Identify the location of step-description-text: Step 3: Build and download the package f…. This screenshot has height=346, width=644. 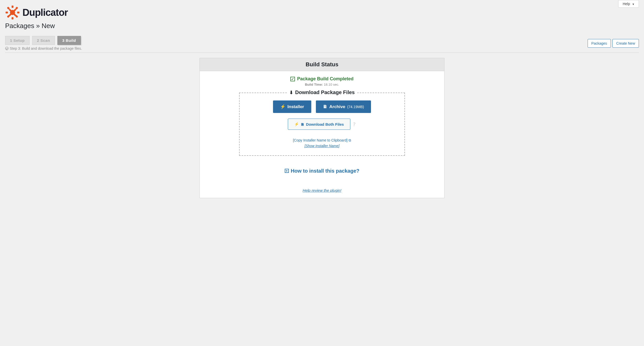
(46, 48).